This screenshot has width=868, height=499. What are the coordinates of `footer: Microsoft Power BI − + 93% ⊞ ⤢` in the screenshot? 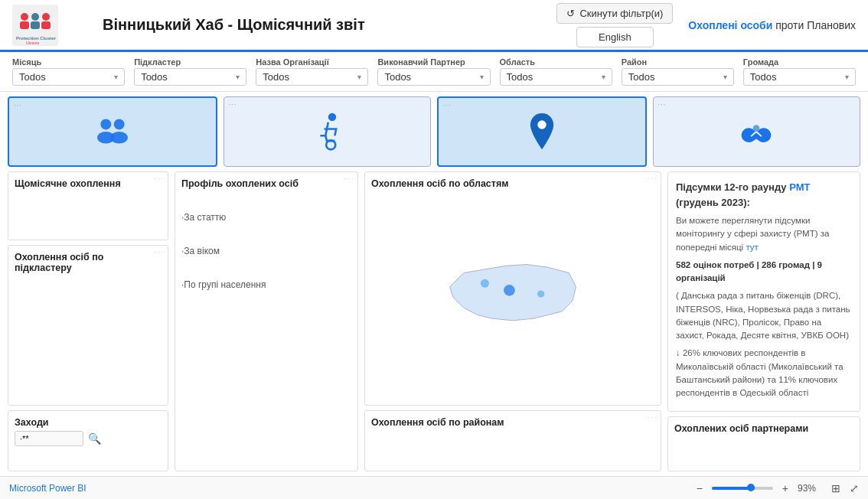 It's located at (434, 488).